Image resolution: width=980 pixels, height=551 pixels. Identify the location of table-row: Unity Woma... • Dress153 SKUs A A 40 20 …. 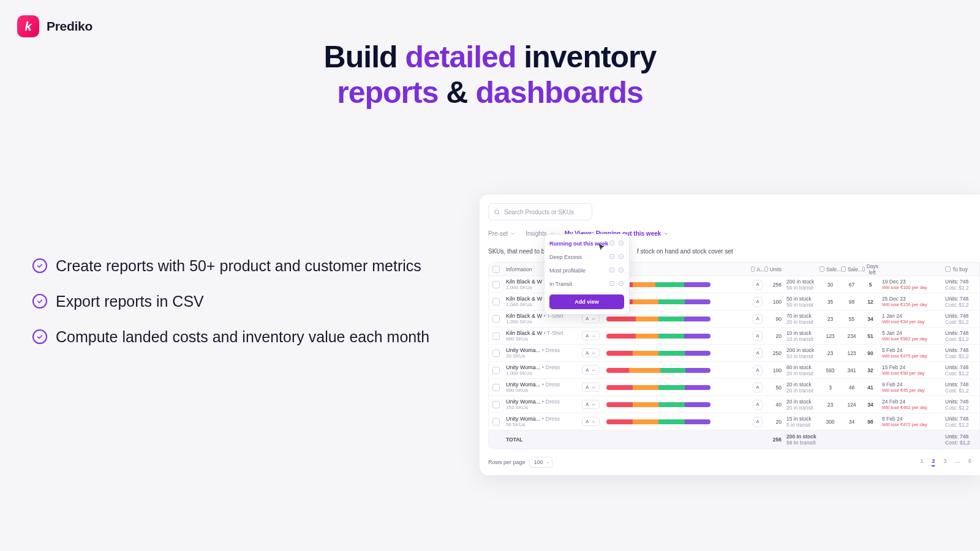
(734, 405).